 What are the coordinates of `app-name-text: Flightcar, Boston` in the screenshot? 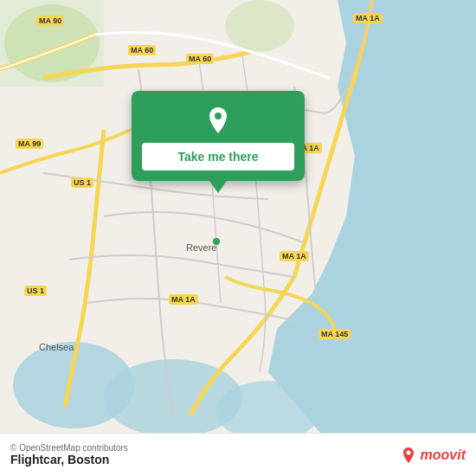 It's located at (69, 460).